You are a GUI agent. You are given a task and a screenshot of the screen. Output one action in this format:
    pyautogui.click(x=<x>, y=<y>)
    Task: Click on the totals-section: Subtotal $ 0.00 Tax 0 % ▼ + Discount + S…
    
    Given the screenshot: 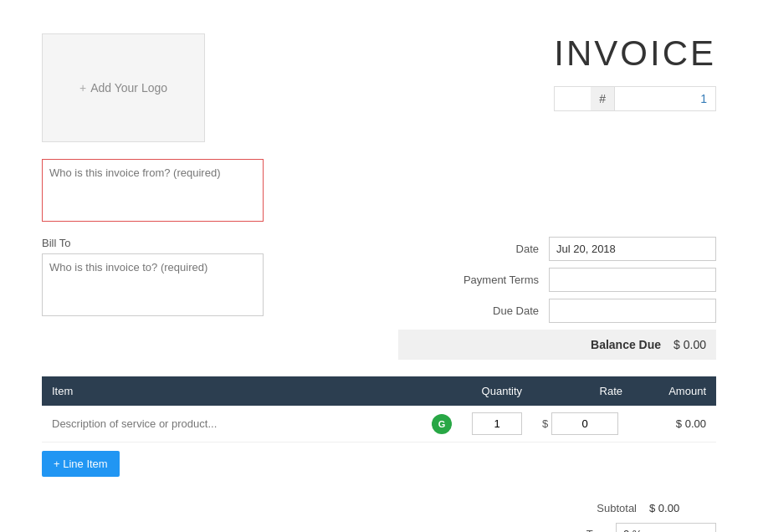 What is the action you would take?
    pyautogui.click(x=379, y=517)
    